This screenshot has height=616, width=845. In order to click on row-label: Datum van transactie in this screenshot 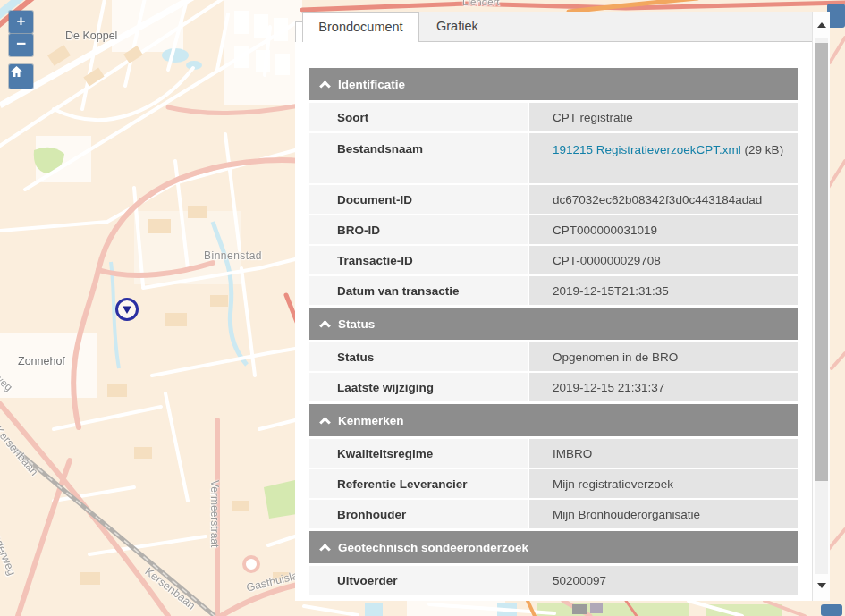, I will do `click(418, 291)`.